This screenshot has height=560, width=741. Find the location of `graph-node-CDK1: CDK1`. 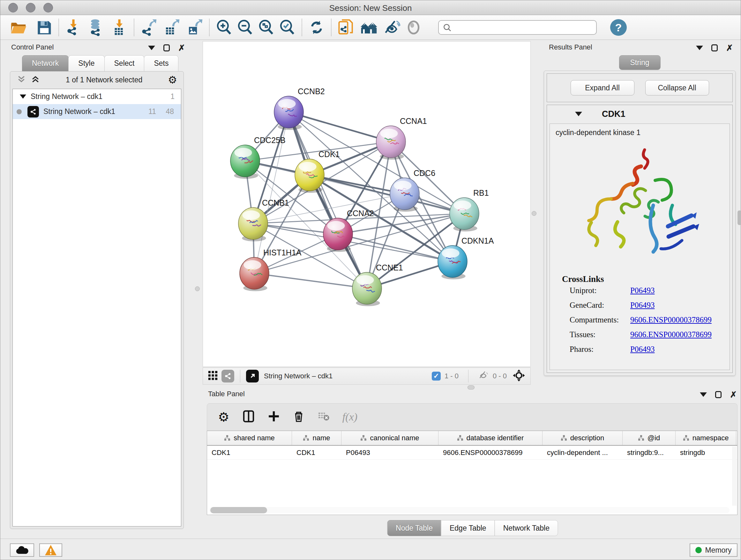

graph-node-CDK1: CDK1 is located at coordinates (318, 171).